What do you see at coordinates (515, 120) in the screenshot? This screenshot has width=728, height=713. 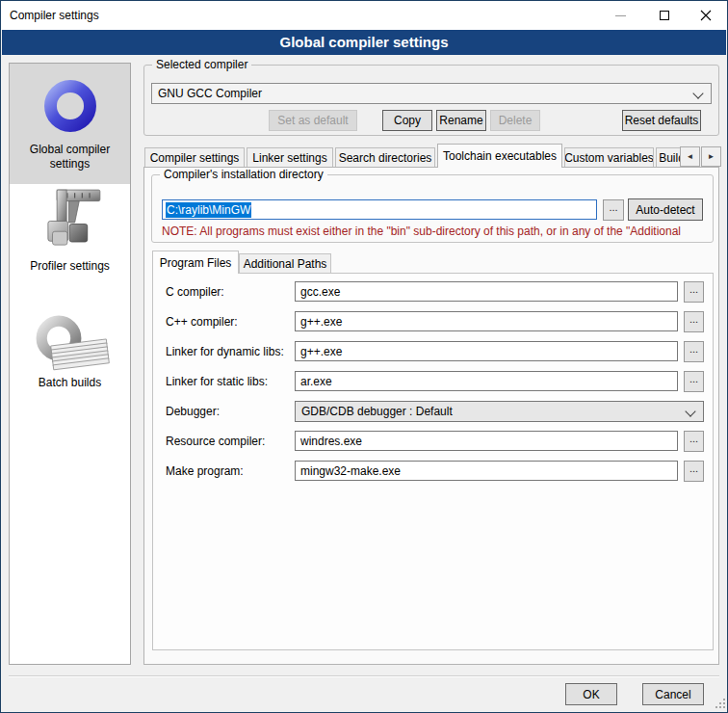 I see `delete-button: Delete` at bounding box center [515, 120].